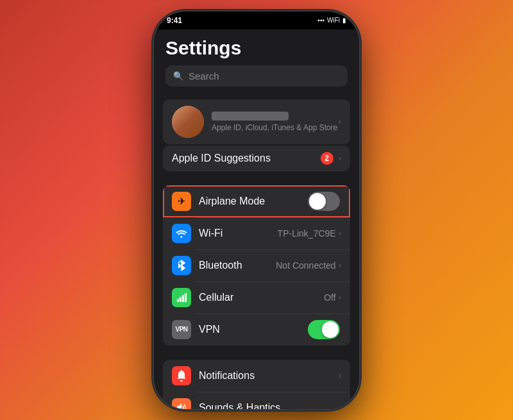 The height and width of the screenshot is (420, 513). What do you see at coordinates (305, 265) in the screenshot?
I see `bluetooth-value: Not Connected` at bounding box center [305, 265].